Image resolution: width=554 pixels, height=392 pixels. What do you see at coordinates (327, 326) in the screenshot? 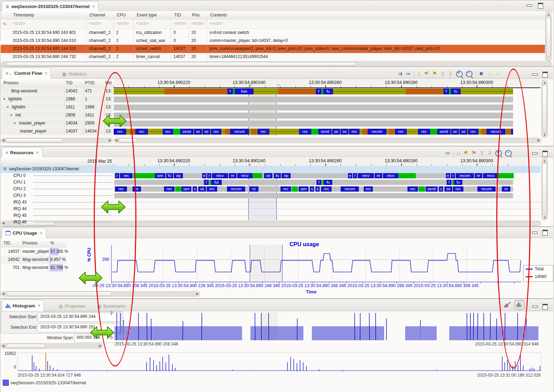
I see `histogram-window-chart` at bounding box center [327, 326].